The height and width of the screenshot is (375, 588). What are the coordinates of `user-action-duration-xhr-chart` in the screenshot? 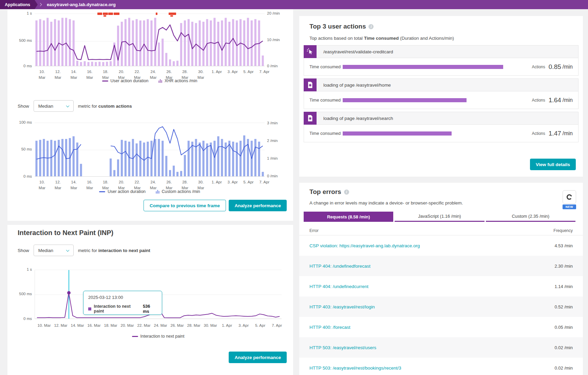 It's located at (150, 40).